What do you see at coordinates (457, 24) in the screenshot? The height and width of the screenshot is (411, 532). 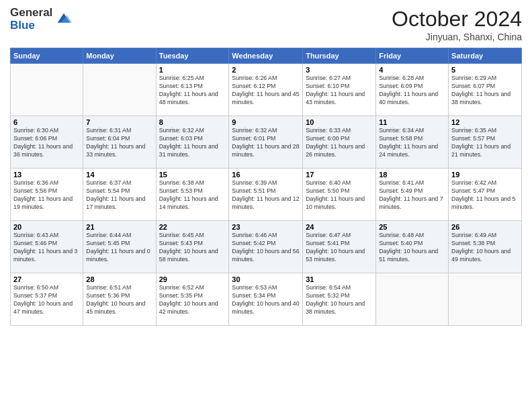 I see `title-block: October 2024 Jinyuan, Shanxi, China` at bounding box center [457, 24].